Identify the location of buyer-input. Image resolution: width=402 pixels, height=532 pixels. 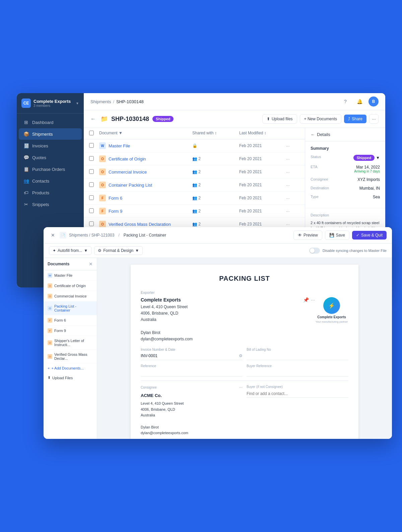
(297, 394).